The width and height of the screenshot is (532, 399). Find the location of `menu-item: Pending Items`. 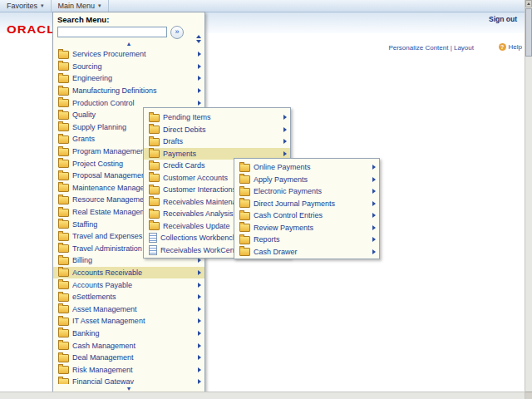

menu-item: Pending Items is located at coordinates (217, 118).